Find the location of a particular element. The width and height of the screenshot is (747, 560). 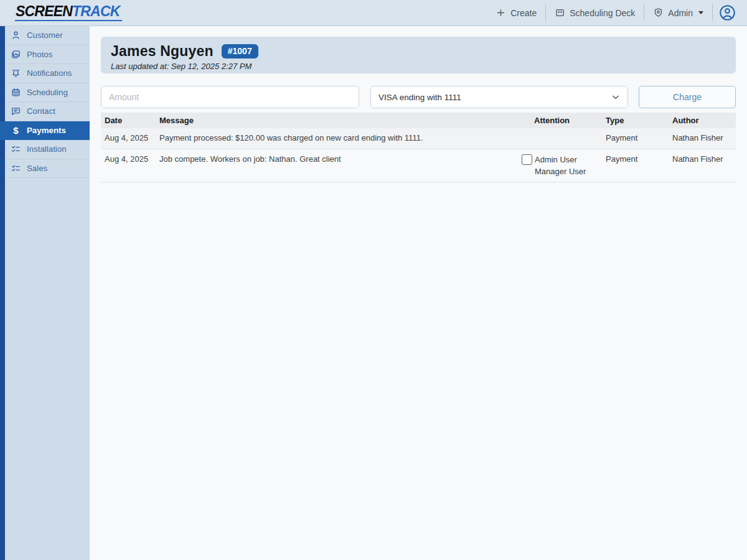

sidebar-item-label: Scheduling is located at coordinates (47, 92).